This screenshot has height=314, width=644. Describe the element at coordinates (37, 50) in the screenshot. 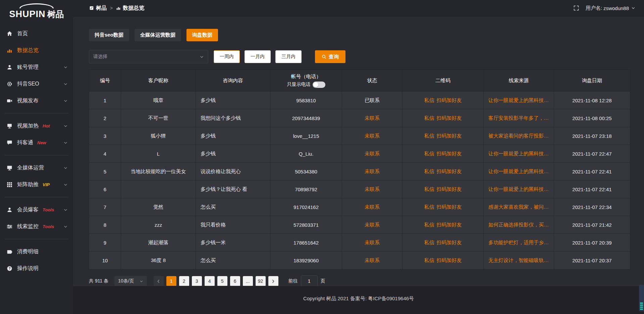

I see `sidebar-item-overview: 数据总览` at that location.